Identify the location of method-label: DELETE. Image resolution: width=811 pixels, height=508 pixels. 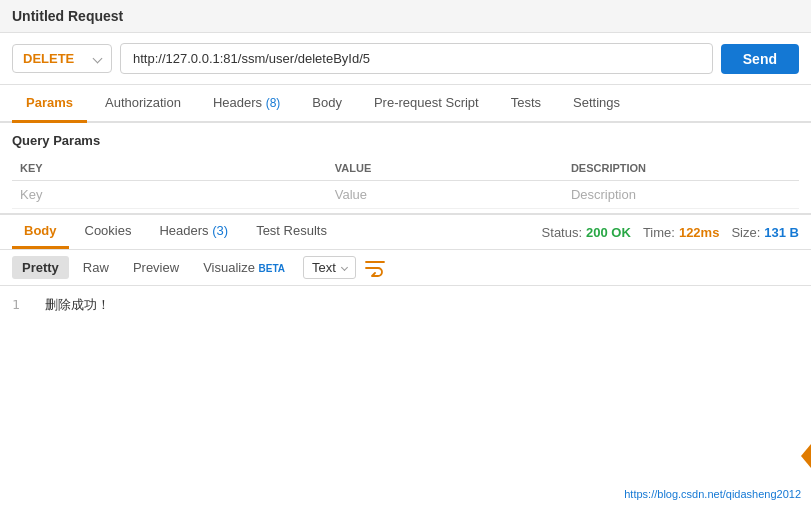
(48, 58).